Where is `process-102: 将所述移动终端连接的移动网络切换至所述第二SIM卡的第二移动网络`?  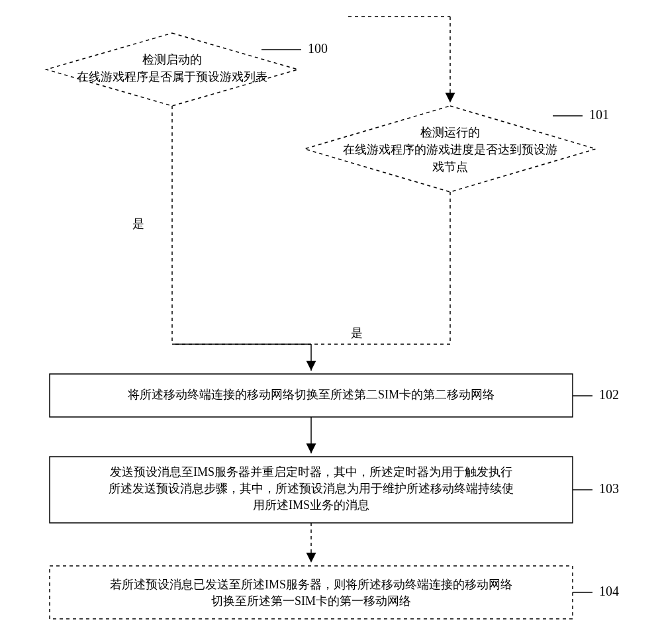
process-102: 将所述移动终端连接的移动网络切换至所述第二SIM卡的第二移动网络 is located at coordinates (311, 396).